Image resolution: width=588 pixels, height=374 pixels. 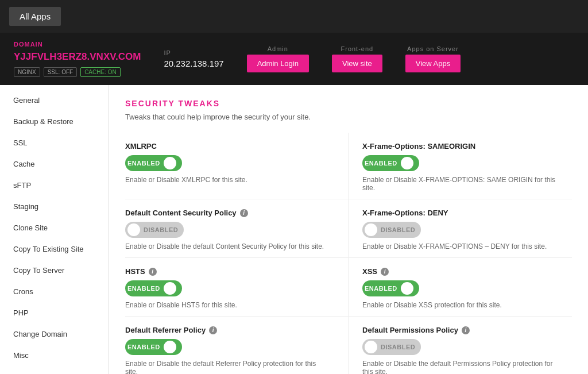 What do you see at coordinates (55, 230) in the screenshot?
I see `sidebar: General Backup & Restore SSL Cache sFTP …` at bounding box center [55, 230].